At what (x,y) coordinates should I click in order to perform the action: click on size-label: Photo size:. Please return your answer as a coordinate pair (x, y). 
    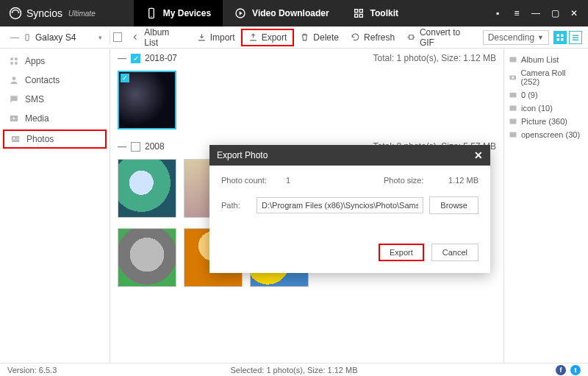
    Looking at the image, I should click on (413, 180).